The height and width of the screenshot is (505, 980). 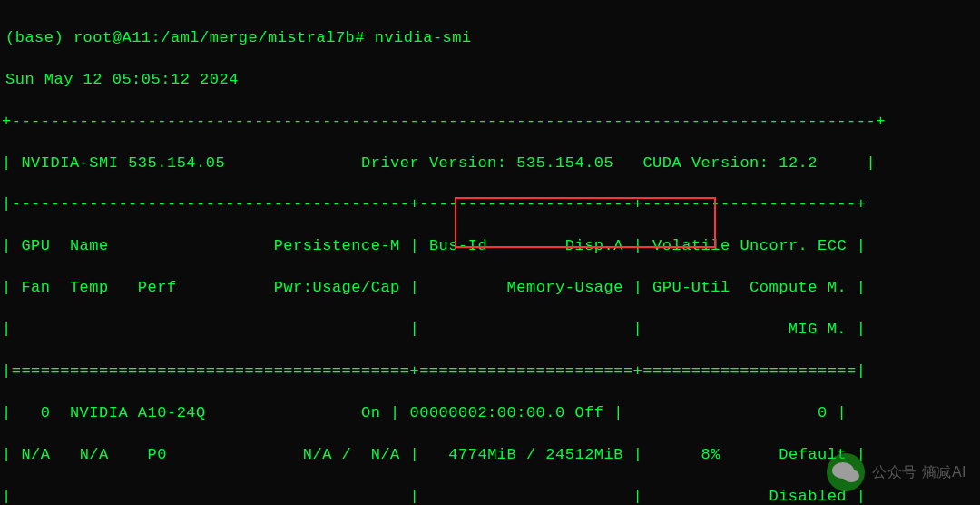 What do you see at coordinates (919, 472) in the screenshot?
I see `watermark-text: 公众号 熵减AI` at bounding box center [919, 472].